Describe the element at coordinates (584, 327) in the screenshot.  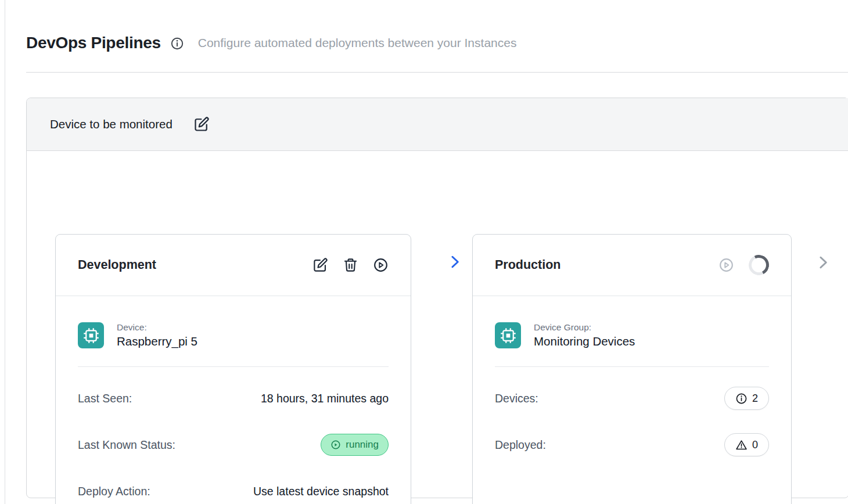
I see `device-group-label: Device Group:` at that location.